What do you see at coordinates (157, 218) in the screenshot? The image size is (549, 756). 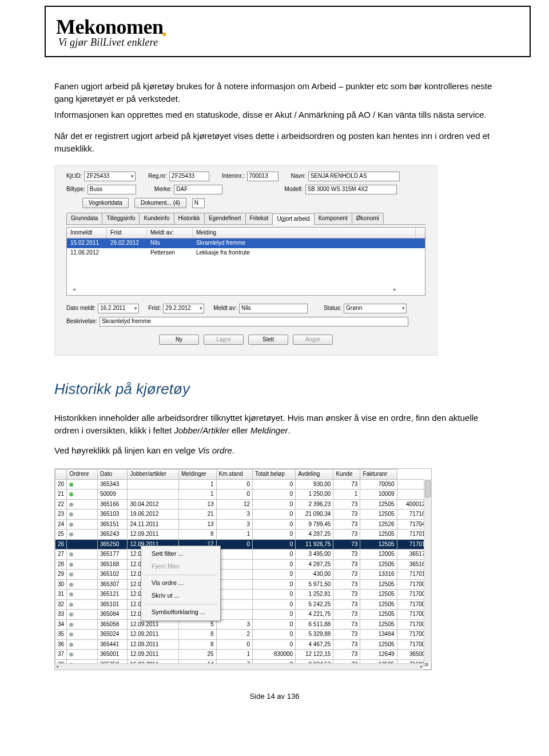 I see `tab-kundeinfo: Kundeinfo` at bounding box center [157, 218].